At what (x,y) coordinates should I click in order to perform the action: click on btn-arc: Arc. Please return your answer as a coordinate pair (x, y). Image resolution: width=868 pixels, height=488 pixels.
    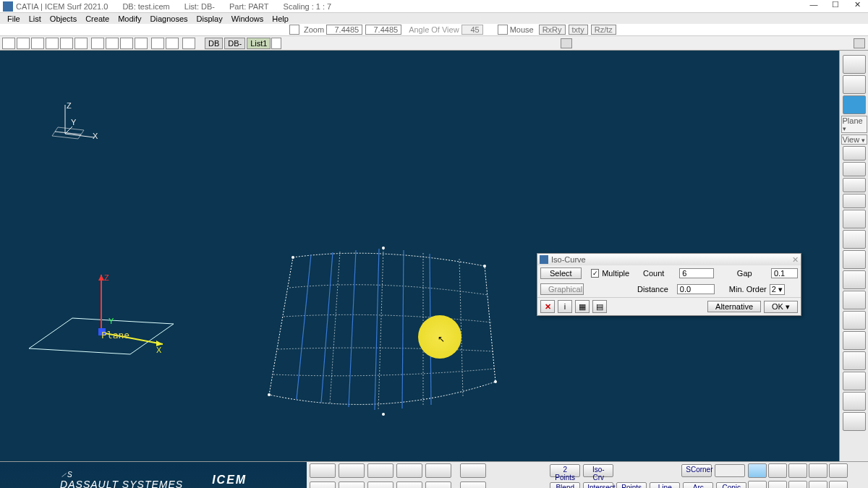
    Looking at the image, I should click on (698, 485).